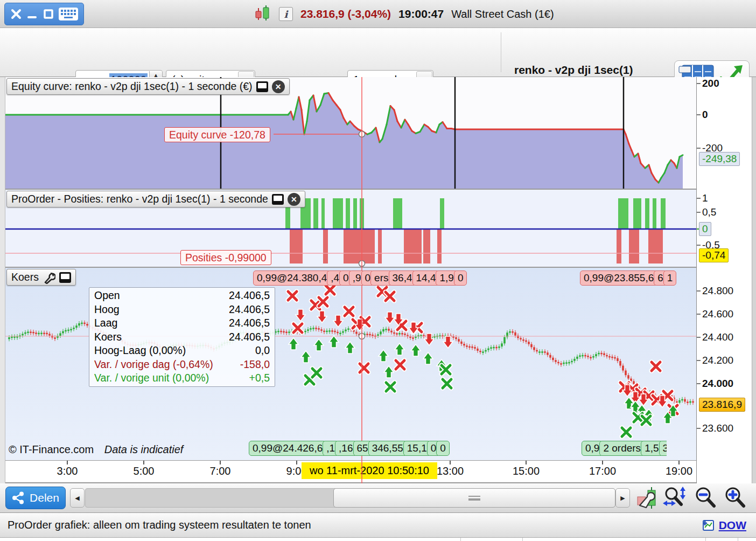  Describe the element at coordinates (719, 159) in the screenshot. I see `equity-current-value: -249,38` at that location.